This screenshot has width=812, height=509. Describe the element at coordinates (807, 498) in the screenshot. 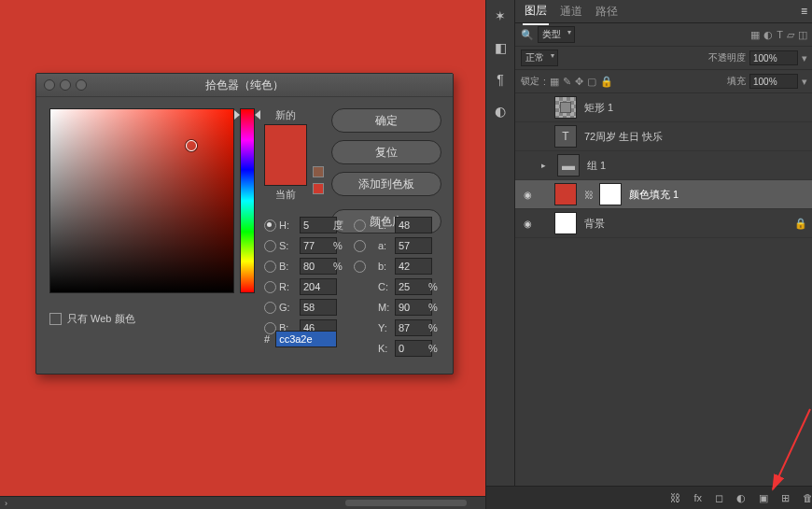

I see `delete-layer-icon: 🗑` at that location.